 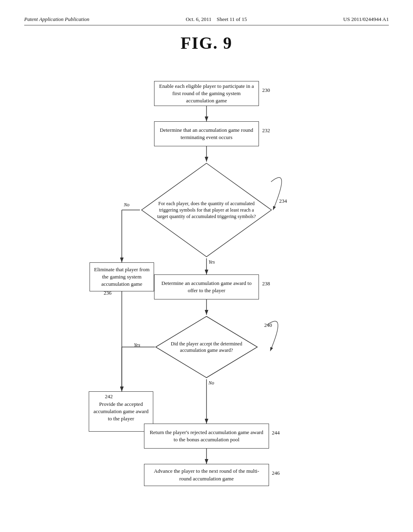 I want to click on node-230: Enable each eligible player to participa…, so click(x=206, y=94).